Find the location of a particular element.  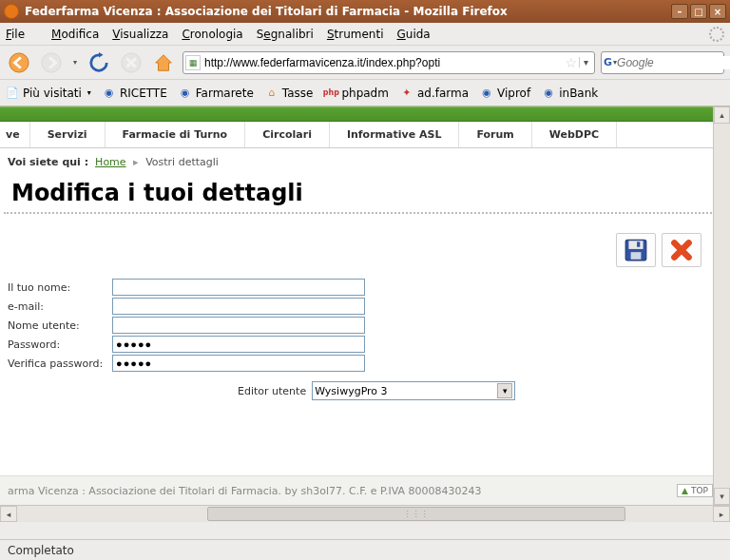

label-username: Nome utente: is located at coordinates (60, 325).